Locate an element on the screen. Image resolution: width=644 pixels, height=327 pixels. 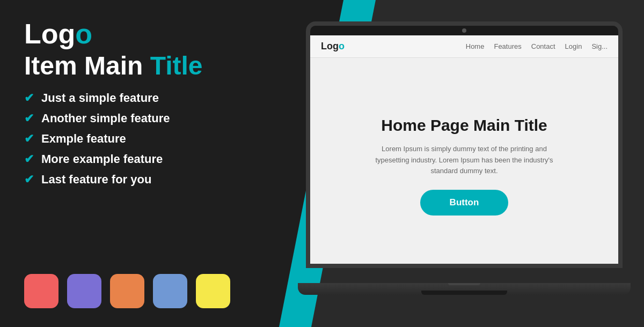
features-list: ✔ Just a simple feature ✔ Another simple… is located at coordinates (145, 139).